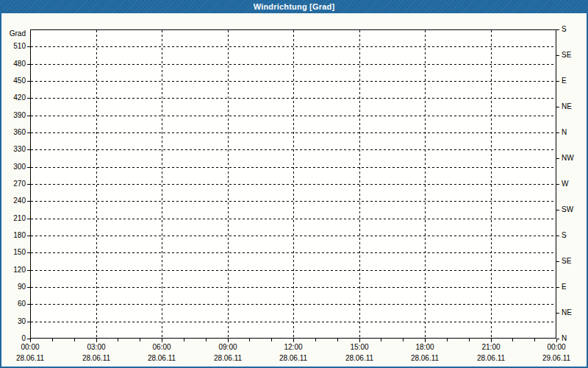  Describe the element at coordinates (294, 7) in the screenshot. I see `chart-titlebar: Windrichtung [Grad]` at that location.